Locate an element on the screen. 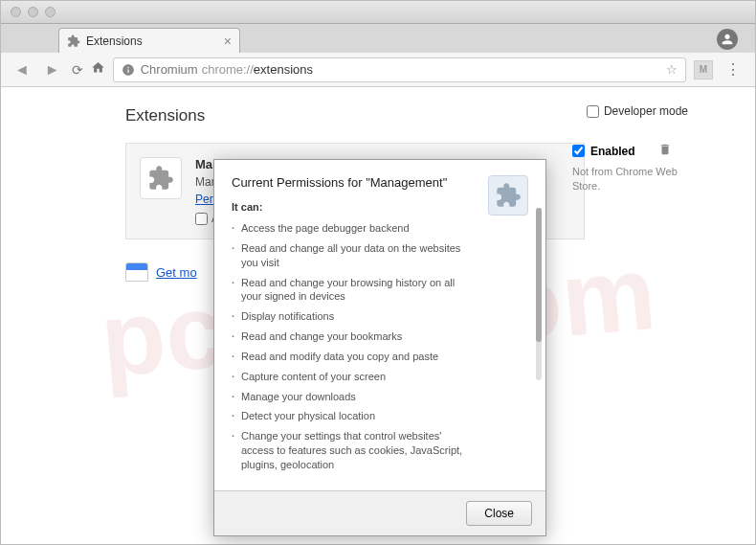 The width and height of the screenshot is (756, 545). window-titlebar is located at coordinates (378, 12).